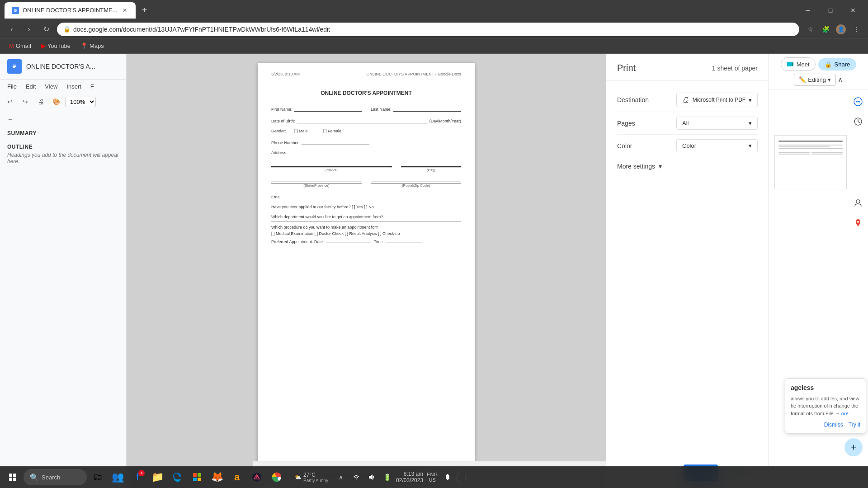 Image resolution: width=868 pixels, height=488 pixels. Describe the element at coordinates (387, 477) in the screenshot. I see `battery-icon: 🔋` at that location.